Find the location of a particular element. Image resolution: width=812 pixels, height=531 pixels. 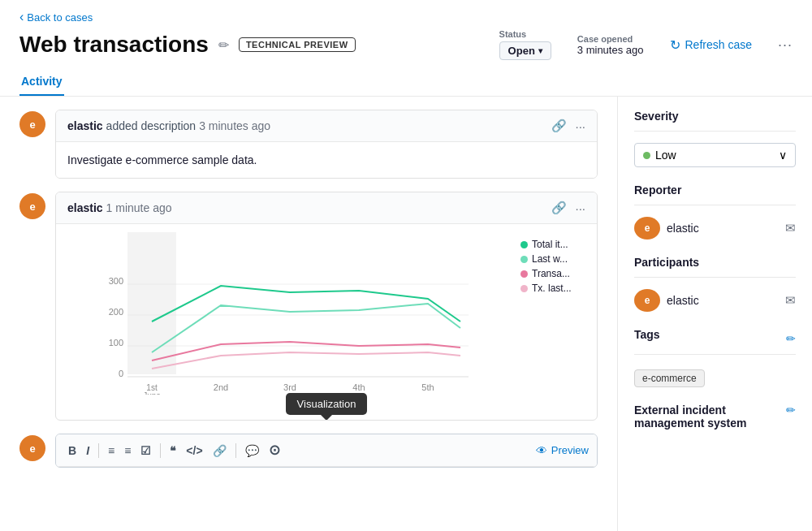

severity-section: Severity Low ∨ is located at coordinates (715, 138).